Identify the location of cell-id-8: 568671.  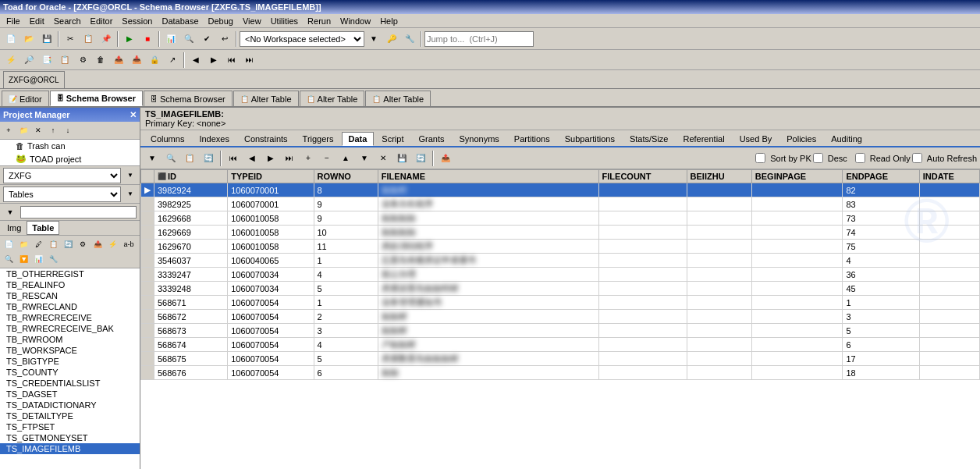
(191, 303).